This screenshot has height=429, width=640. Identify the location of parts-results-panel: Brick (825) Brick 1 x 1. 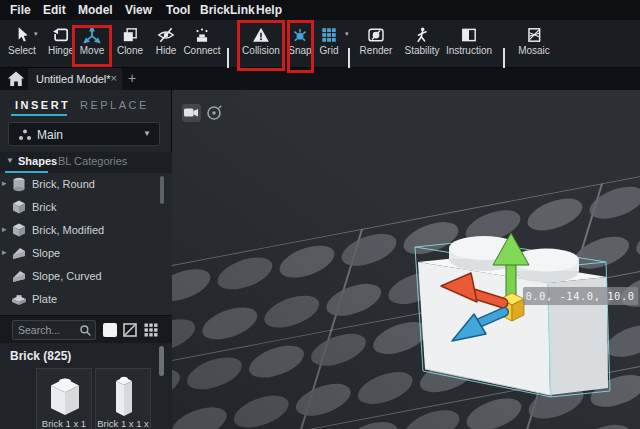
(86, 386).